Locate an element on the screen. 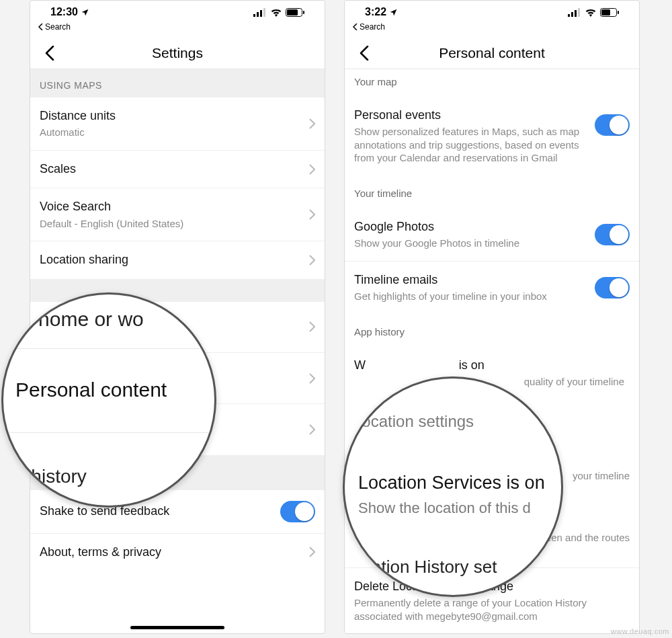  section-your-map: Your map is located at coordinates (492, 83).